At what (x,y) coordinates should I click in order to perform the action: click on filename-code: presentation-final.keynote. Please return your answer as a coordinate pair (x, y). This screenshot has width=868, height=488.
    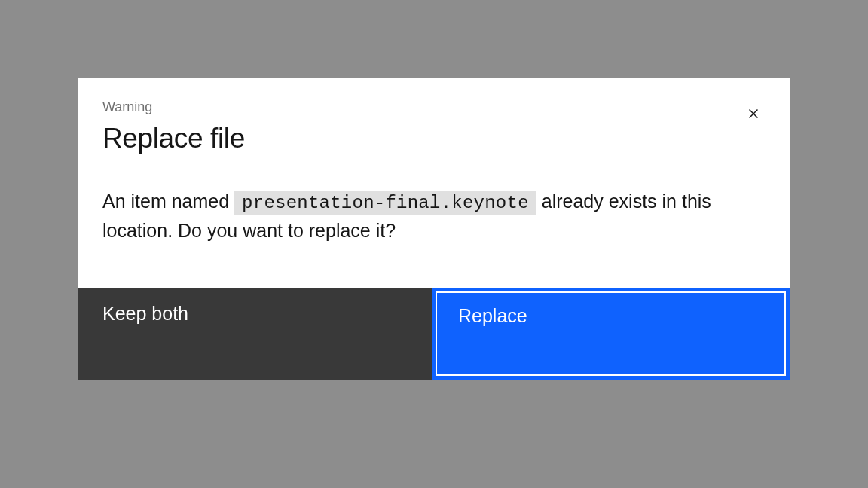
    Looking at the image, I should click on (386, 203).